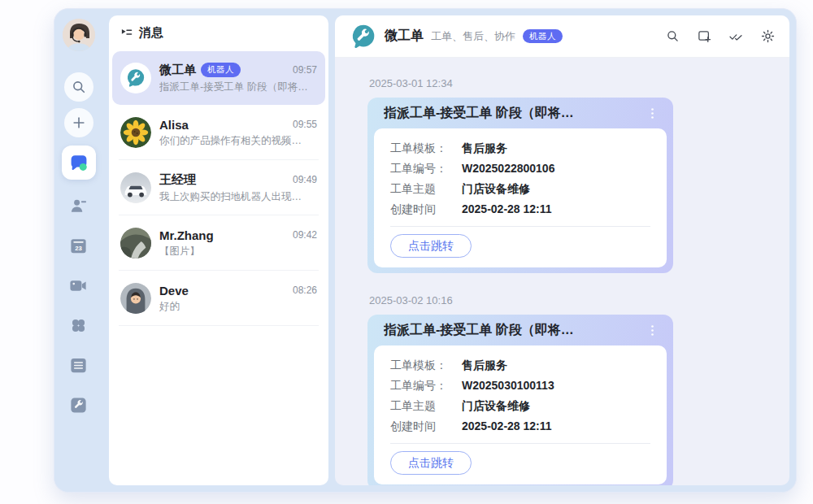  Describe the element at coordinates (238, 197) in the screenshot. I see `conversation-preview: 我上次购买的扫地机器人出现…` at that location.